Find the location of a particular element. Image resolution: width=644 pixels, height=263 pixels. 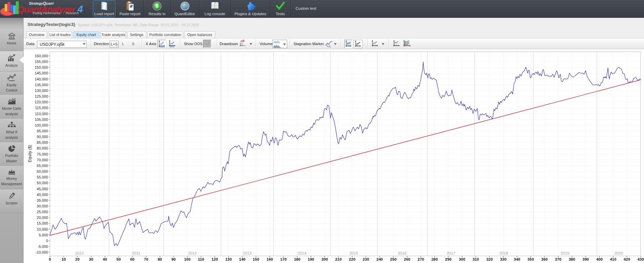

svg-text: 2016 is located at coordinates (402, 253).